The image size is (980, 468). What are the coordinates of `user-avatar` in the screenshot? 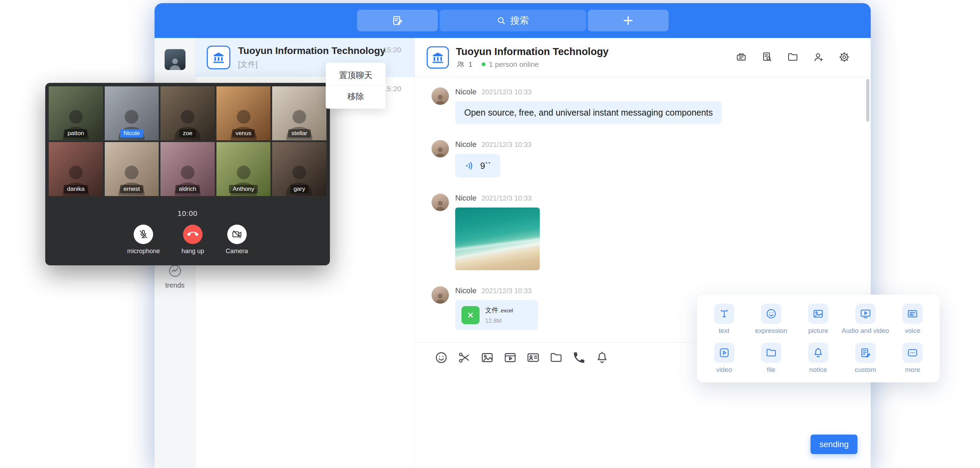 It's located at (175, 59).